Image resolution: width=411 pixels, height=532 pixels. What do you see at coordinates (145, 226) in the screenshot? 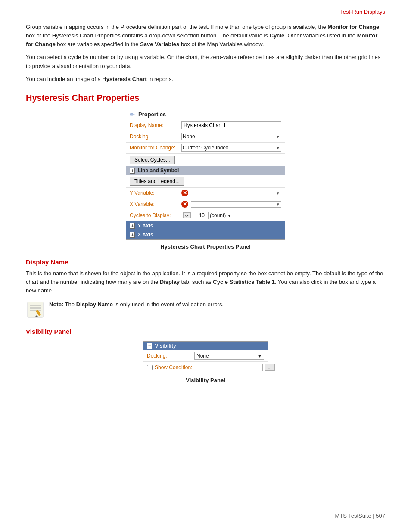
I see `y-axis-label: Y Axis` at bounding box center [145, 226].